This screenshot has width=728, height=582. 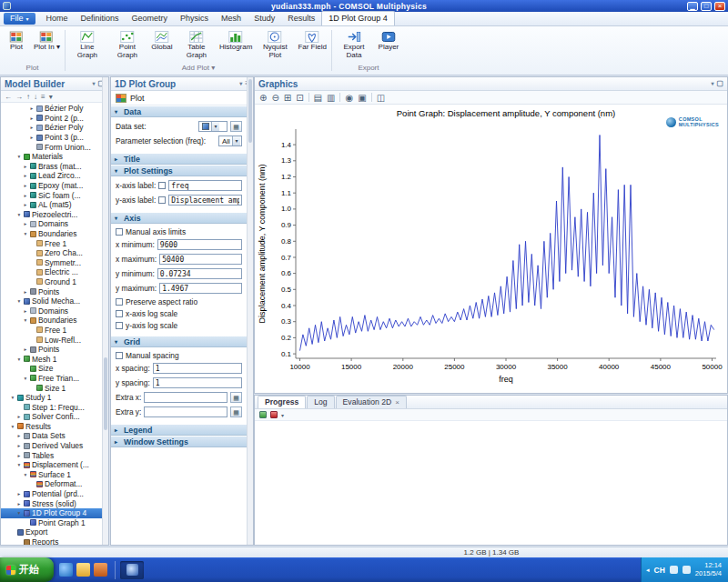 What do you see at coordinates (51, 273) in the screenshot?
I see `tree-item-electric: Electric ...` at bounding box center [51, 273].